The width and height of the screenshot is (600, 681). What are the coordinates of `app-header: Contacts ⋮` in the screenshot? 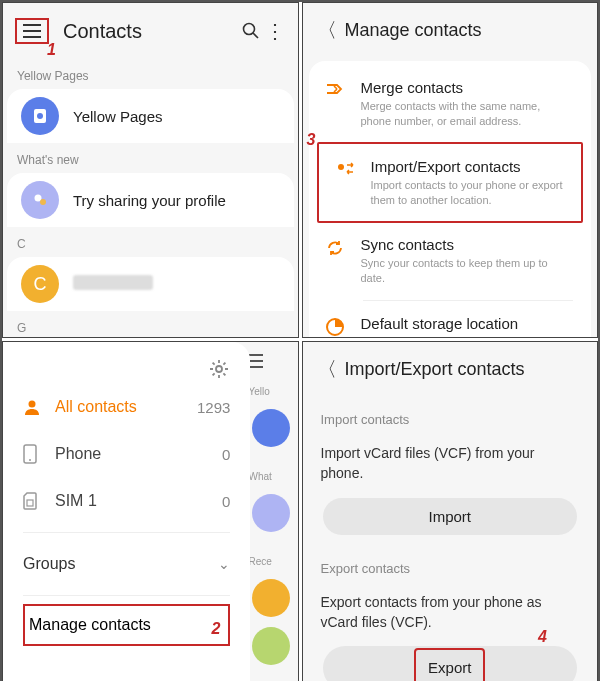 It's located at (150, 31).